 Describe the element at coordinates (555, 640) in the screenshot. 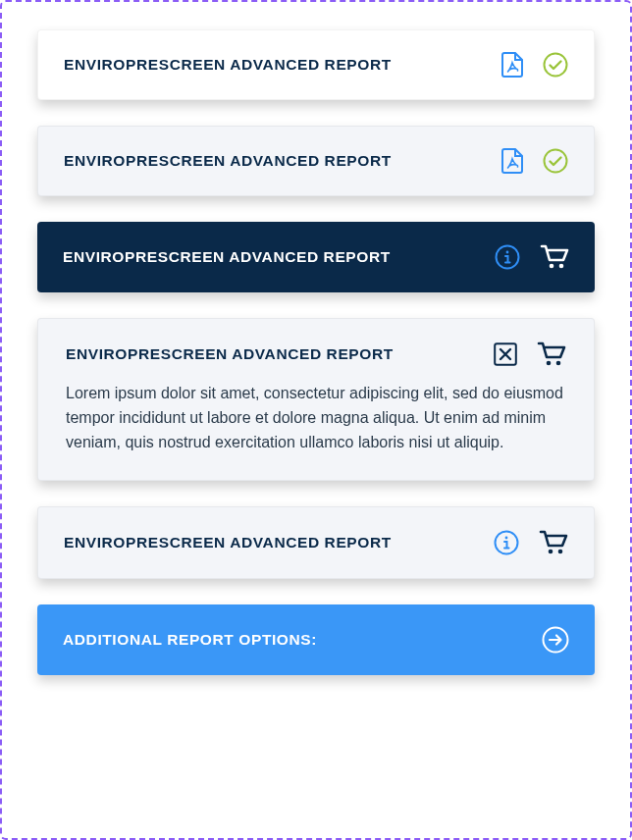

I see `arrow-right-circle-icon` at that location.